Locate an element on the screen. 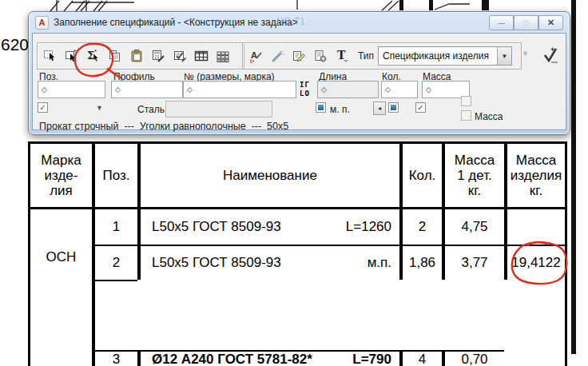 This screenshot has width=588, height=366. length-state-checkbox is located at coordinates (393, 107).